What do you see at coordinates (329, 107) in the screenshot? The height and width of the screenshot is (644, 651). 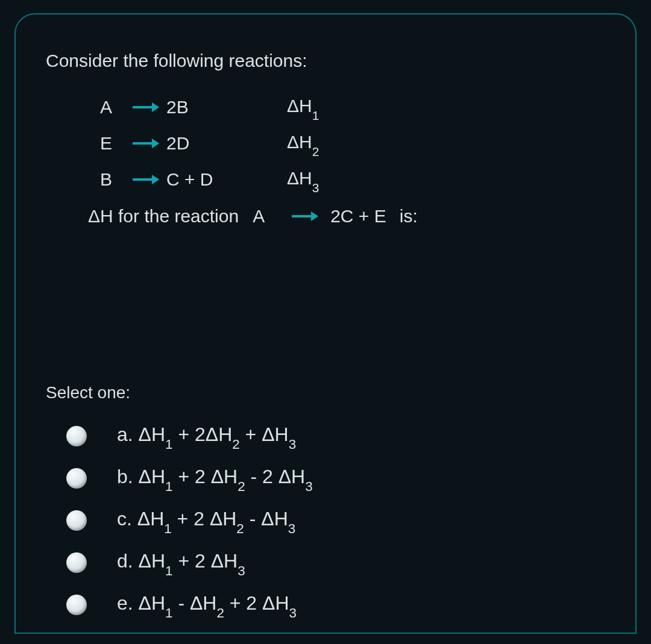 I see `reaction-dh: ΔH1` at bounding box center [329, 107].